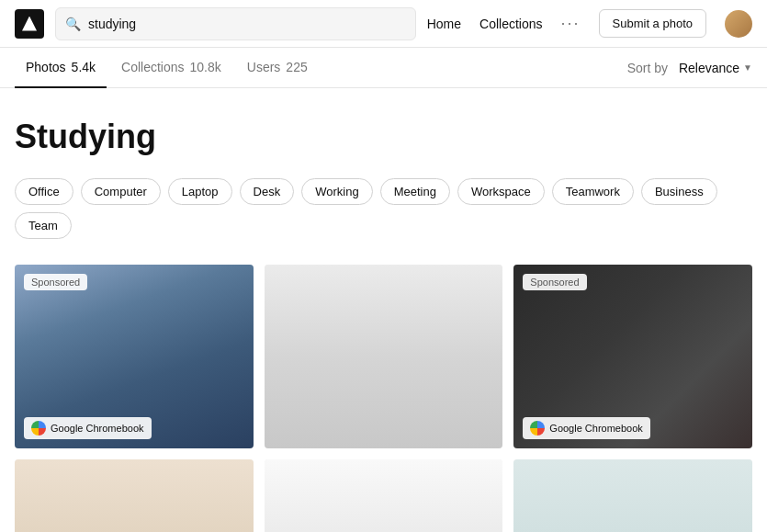 The height and width of the screenshot is (532, 767). I want to click on search-bar: 🔍, so click(235, 24).